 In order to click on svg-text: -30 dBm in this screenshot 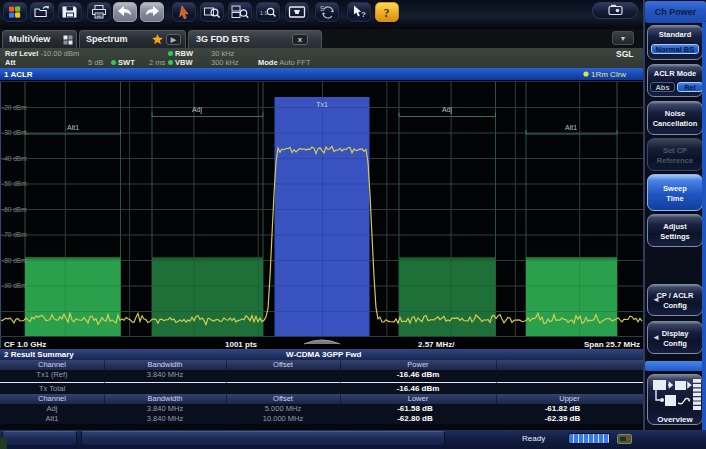, I will do `click(14, 132)`.